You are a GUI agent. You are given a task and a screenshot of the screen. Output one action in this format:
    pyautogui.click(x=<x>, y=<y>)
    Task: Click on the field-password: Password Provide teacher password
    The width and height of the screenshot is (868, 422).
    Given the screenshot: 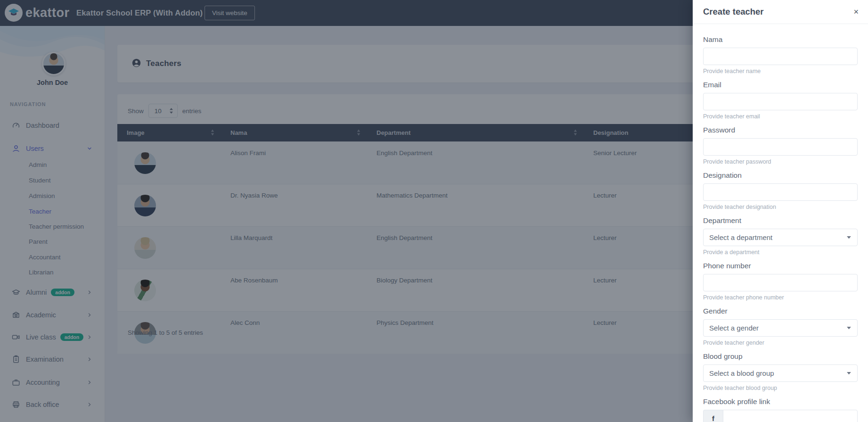 What is the action you would take?
    pyautogui.click(x=780, y=146)
    